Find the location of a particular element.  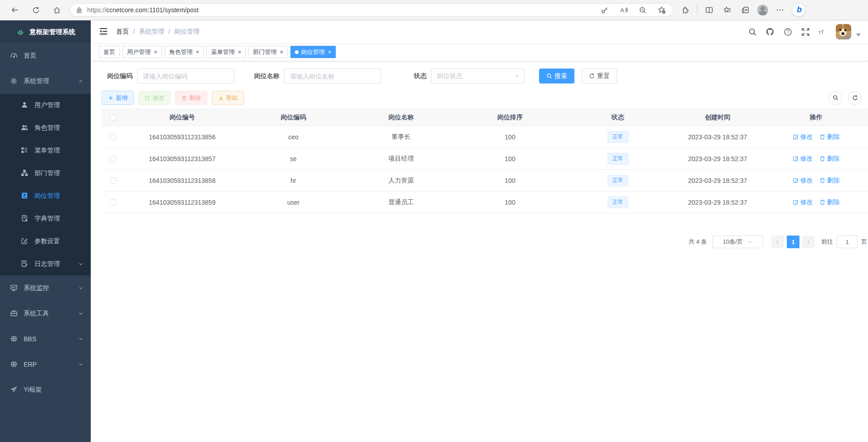

logo-leaf-icon is located at coordinates (20, 32).